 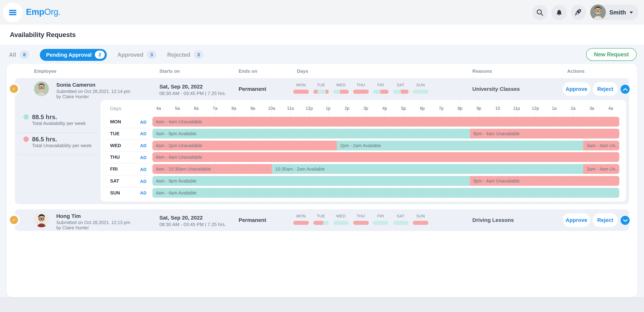 I want to click on tab-count-badge: 2, so click(x=100, y=55).